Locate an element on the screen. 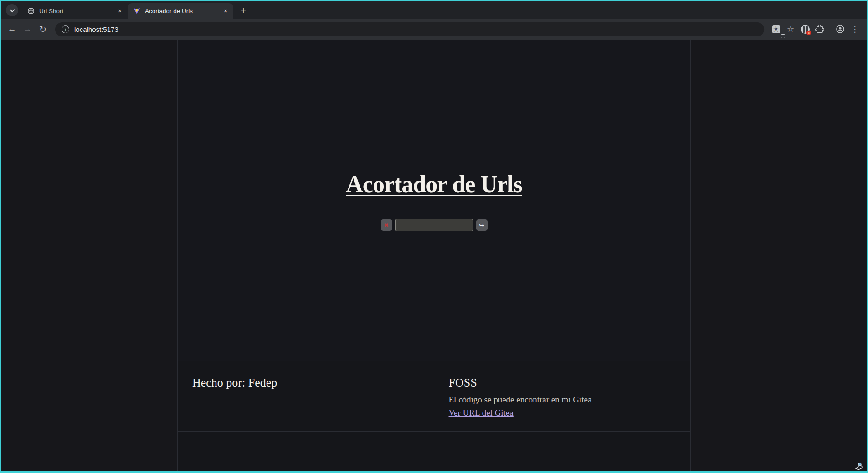 The image size is (868, 473). vite-bolt-icon is located at coordinates (137, 11).